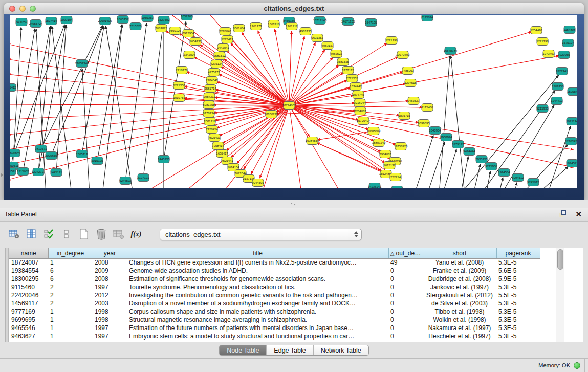 This screenshot has width=588, height=372. I want to click on cell-name: 9777169, so click(29, 312).